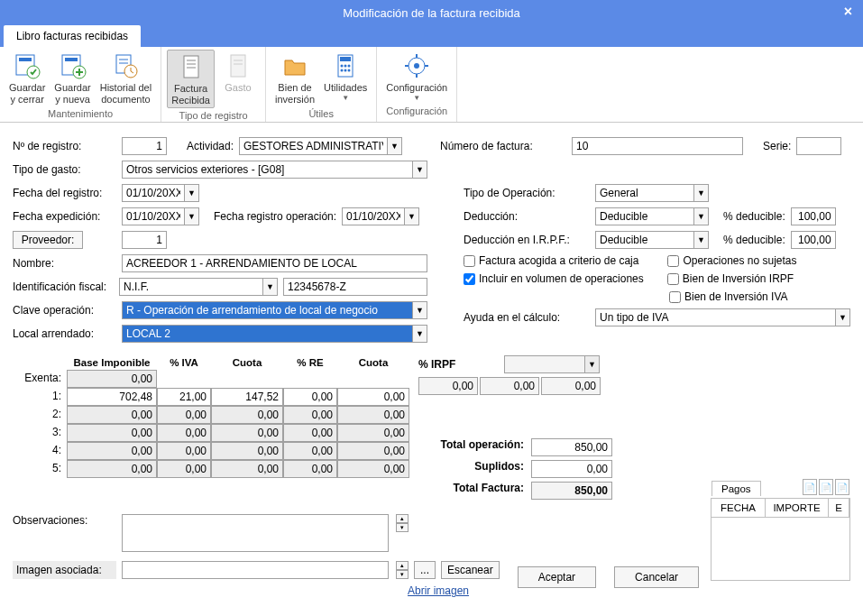 The height and width of the screenshot is (616, 863). What do you see at coordinates (191, 79) in the screenshot?
I see `factura-recibida-button: Factura Recibida` at bounding box center [191, 79].